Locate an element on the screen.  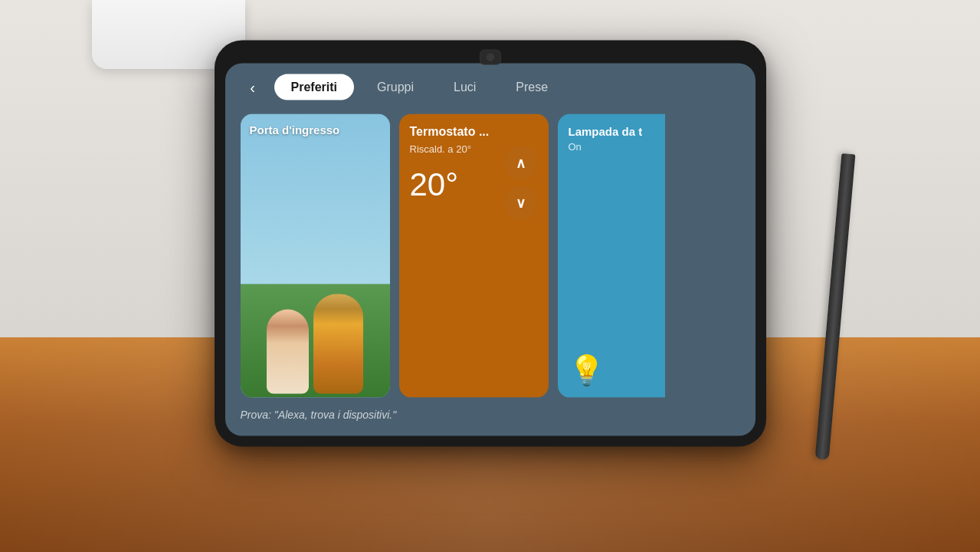
card-thermostat: Termostato ... Riscald. a 20° 20° ∧ ∨ is located at coordinates (474, 256).